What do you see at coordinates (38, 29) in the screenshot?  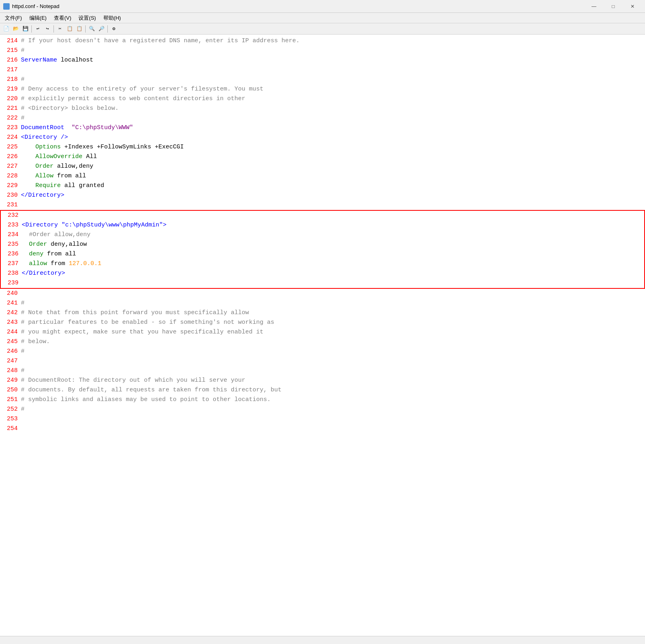 I see `undo-button: ↩` at bounding box center [38, 29].